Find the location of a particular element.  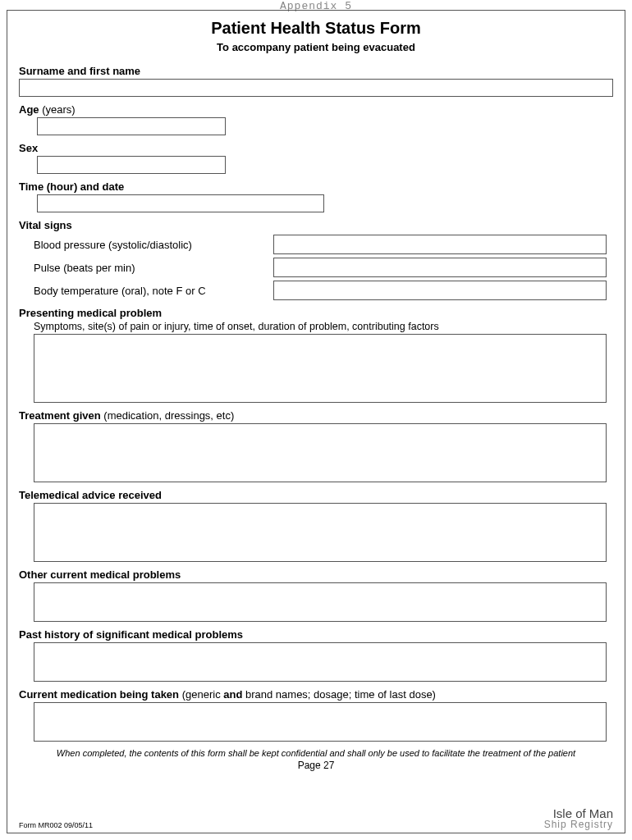

page-number: Page 27 is located at coordinates (316, 765).